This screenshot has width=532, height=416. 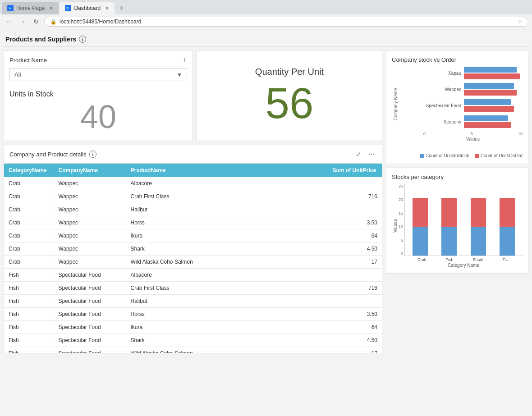 I want to click on product-name-dropdown: All ▼, so click(x=98, y=75).